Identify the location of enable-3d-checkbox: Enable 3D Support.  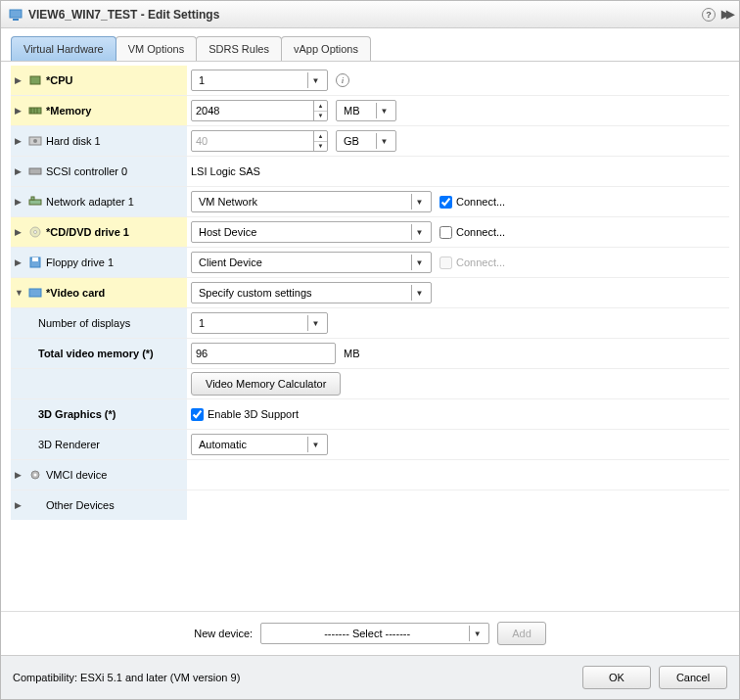
(245, 415).